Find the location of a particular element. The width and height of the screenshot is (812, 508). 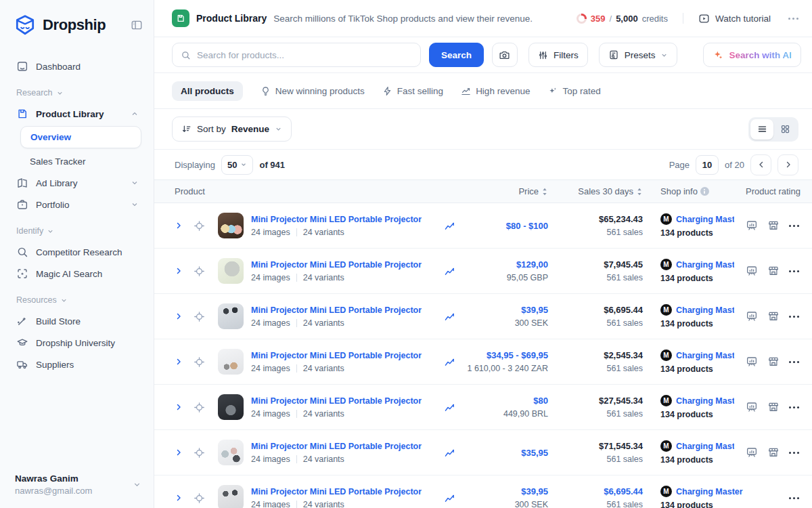

sidebar-subitem-overview: Overview is located at coordinates (81, 137).